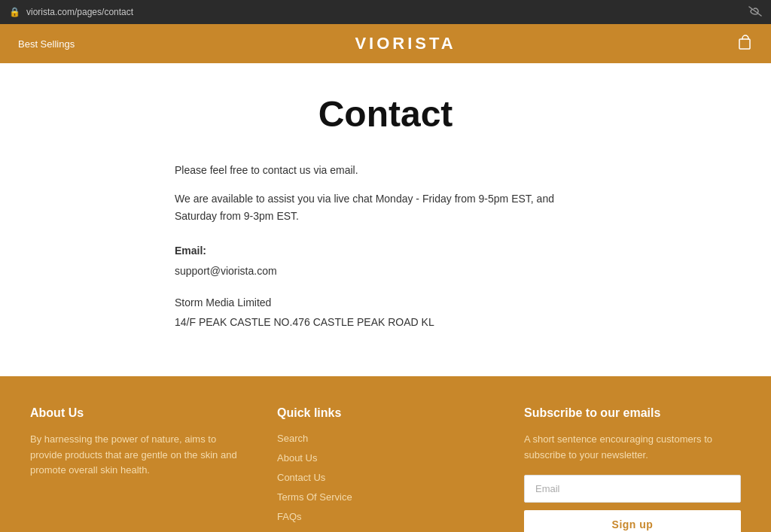  Describe the element at coordinates (755, 12) in the screenshot. I see `browser-eye-icon` at that location.